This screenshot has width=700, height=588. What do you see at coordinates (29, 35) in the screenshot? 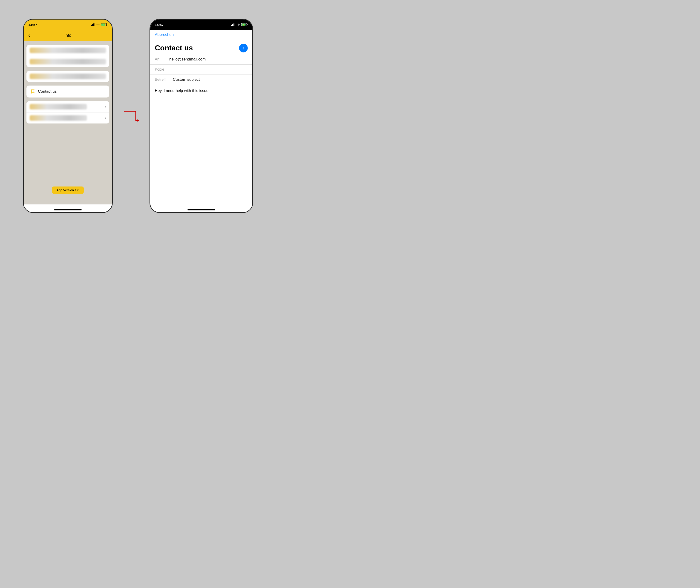
I see `back-button: ‹` at bounding box center [29, 35].